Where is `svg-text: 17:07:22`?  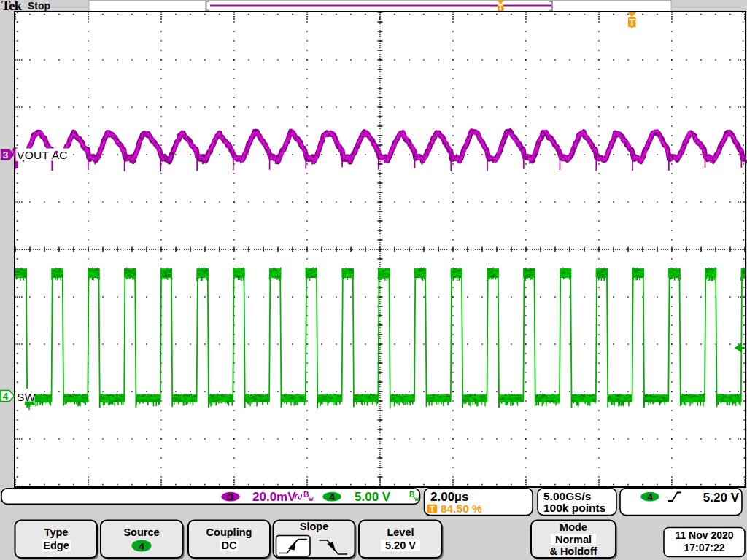 svg-text: 17:07:22 is located at coordinates (704, 548).